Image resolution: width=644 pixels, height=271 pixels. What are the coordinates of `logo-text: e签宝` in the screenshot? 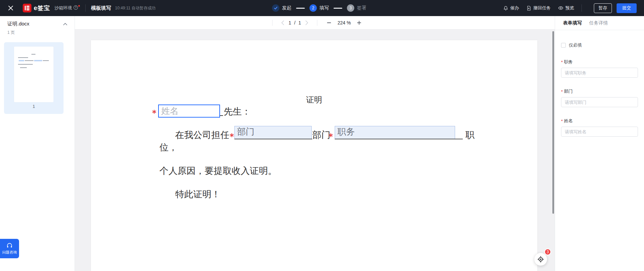 It's located at (42, 8).